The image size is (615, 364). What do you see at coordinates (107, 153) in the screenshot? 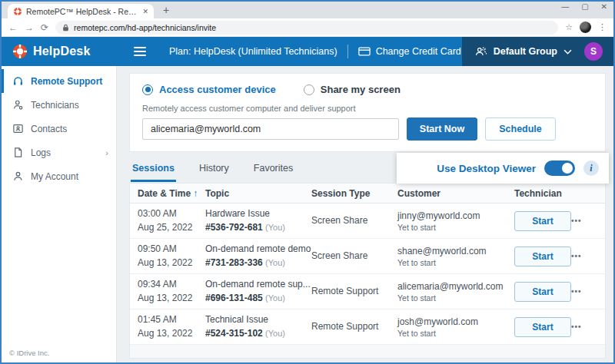
I see `chevron-right-icon: ›` at bounding box center [107, 153].